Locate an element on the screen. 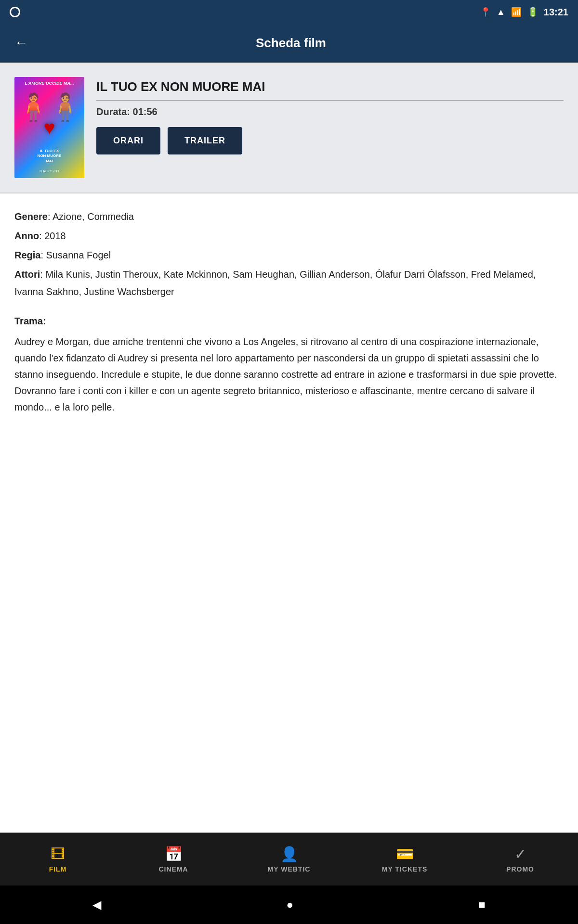 The width and height of the screenshot is (578, 924). trama-label: Trama: is located at coordinates (289, 321).